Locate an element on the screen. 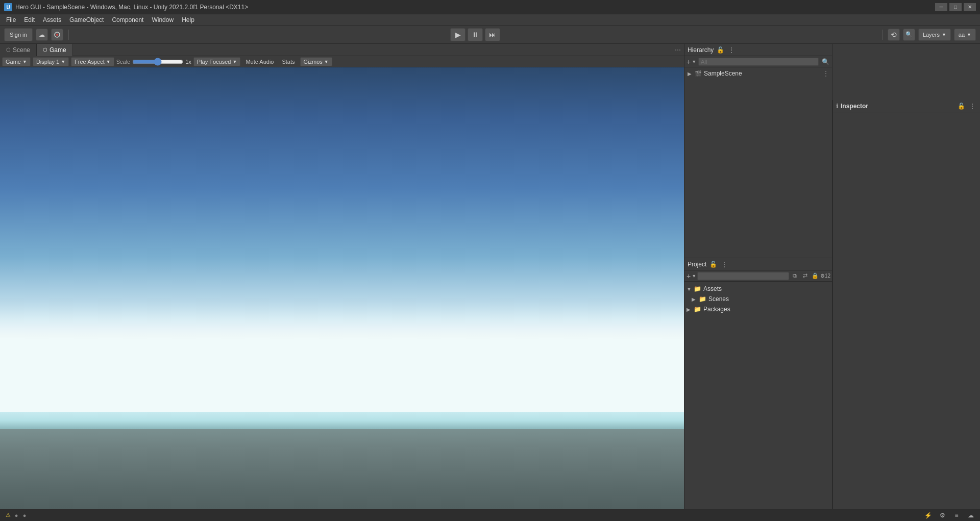  inspector-title: Inspector is located at coordinates (897, 106).